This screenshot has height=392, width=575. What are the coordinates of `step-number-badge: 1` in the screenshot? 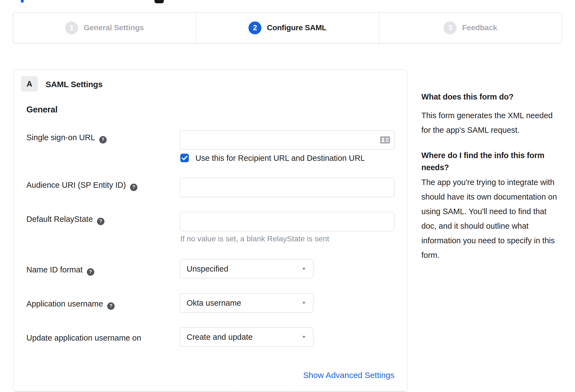 It's located at (71, 28).